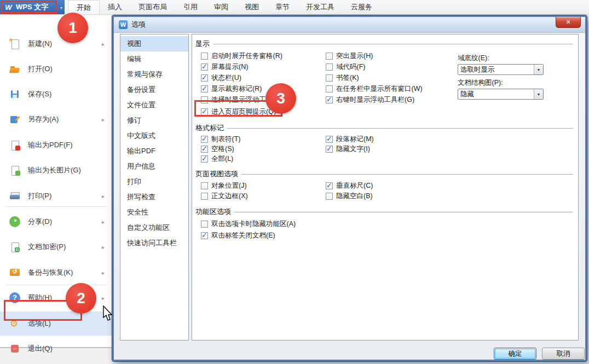  I want to click on nav-item-view: 视图, so click(154, 44).